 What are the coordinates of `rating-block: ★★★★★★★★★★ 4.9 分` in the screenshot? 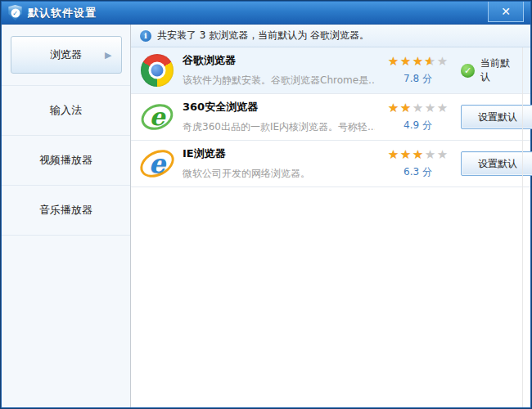 It's located at (417, 117).